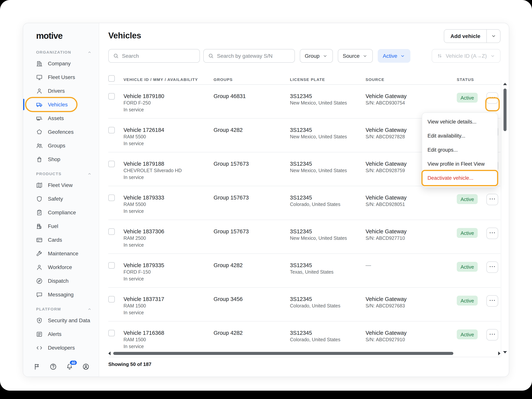 Image resolution: width=532 pixels, height=399 pixels. I want to click on sort-control: Vehicle ID (A→Z), so click(466, 56).